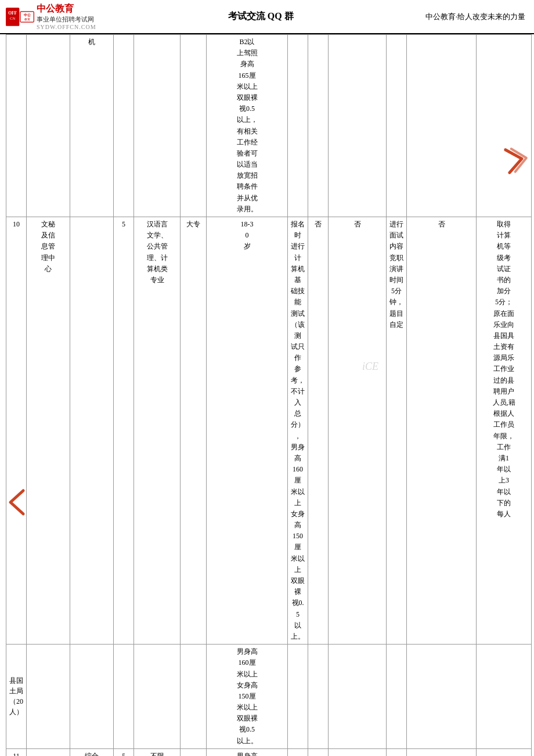 The image size is (534, 756). I want to click on cell-major-10: 汉语言文学、公共管理、计算机类专业, so click(157, 431).